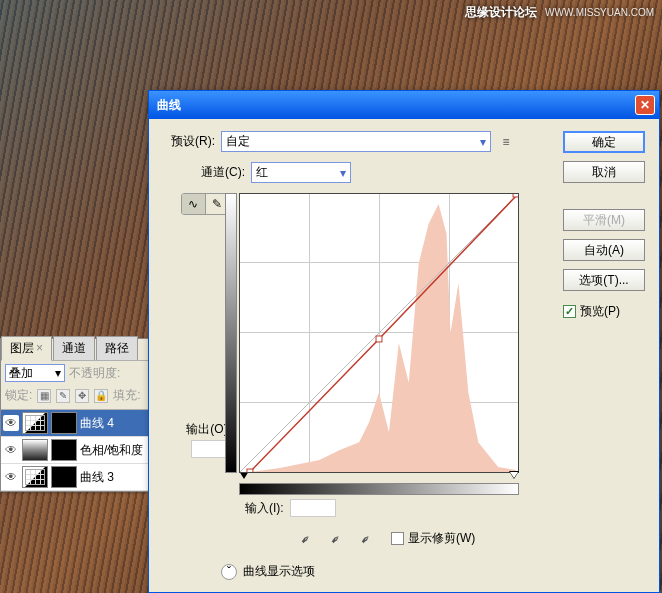  I want to click on lock-position-icon: ✥, so click(82, 396).